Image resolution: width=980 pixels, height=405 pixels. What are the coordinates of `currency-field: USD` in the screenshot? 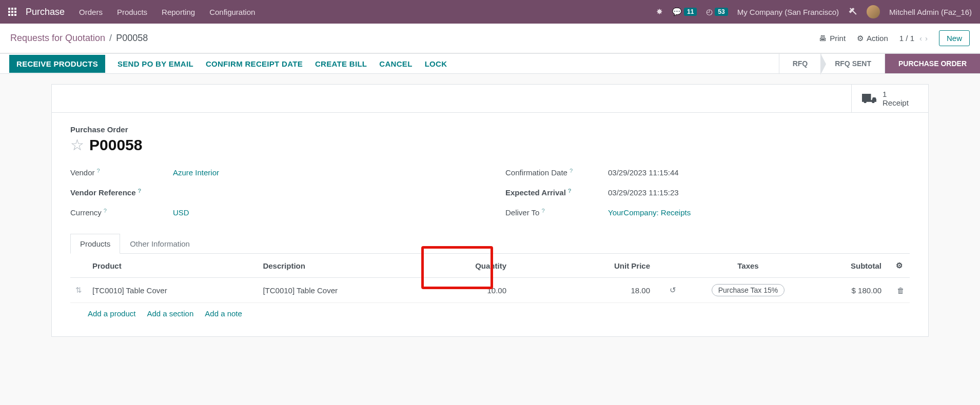 It's located at (181, 212).